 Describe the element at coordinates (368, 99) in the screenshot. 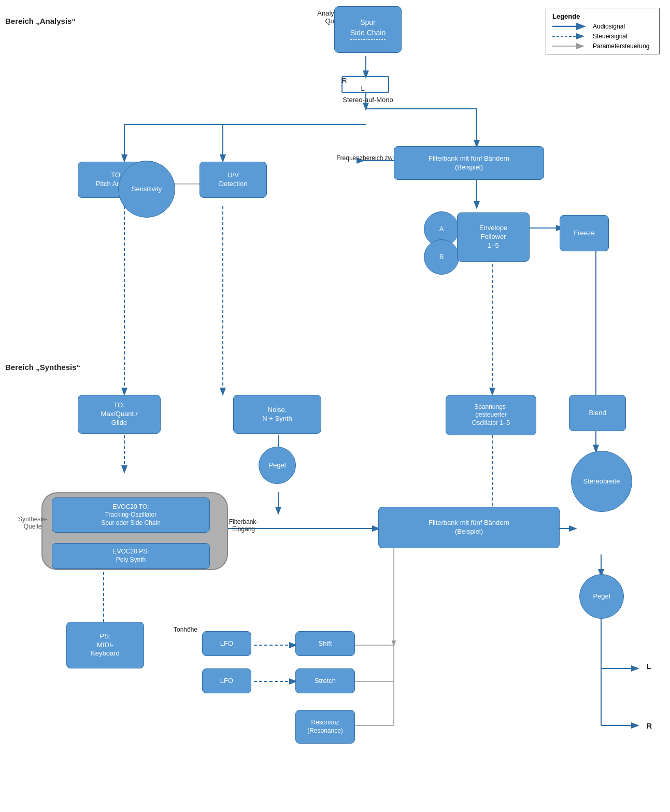

I see `stereo-auf-mono-label: Stereo-auf-Mono` at that location.